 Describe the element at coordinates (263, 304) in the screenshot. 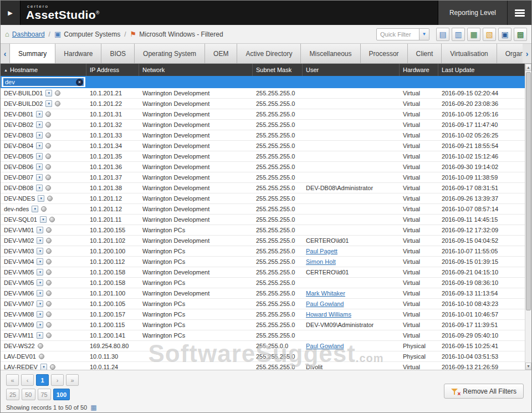

I see `table-row: DEV-VM07▾10.1.200.105Warrington PCs255.2…` at that location.